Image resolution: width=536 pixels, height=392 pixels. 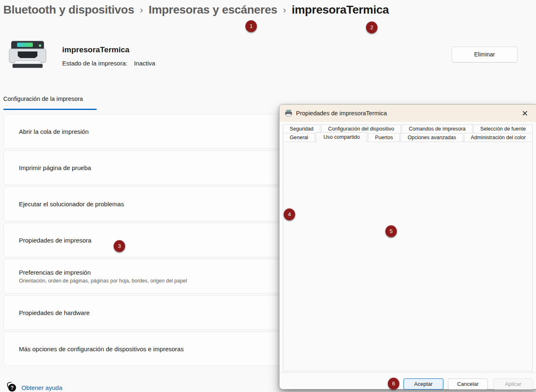 What do you see at coordinates (361, 128) in the screenshot?
I see `tab-configuracion-dispositivo: Configuración del dispositivo` at bounding box center [361, 128].